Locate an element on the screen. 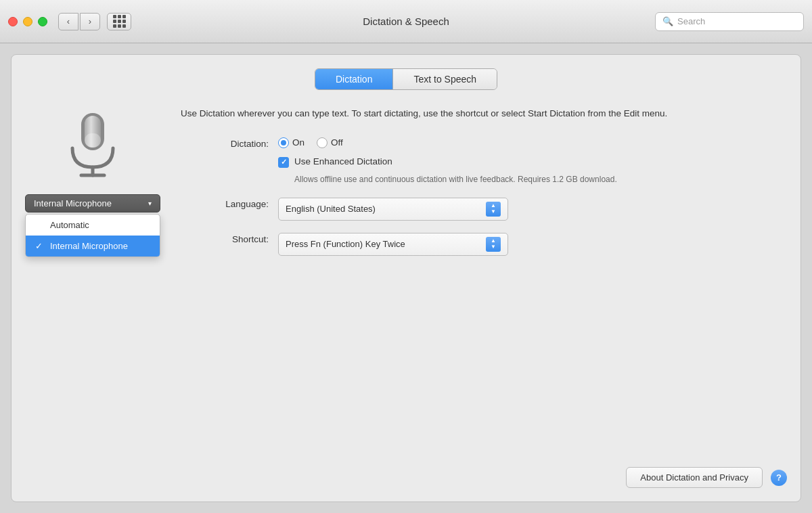 The width and height of the screenshot is (812, 513). nav-buttons: ‹ › is located at coordinates (79, 22).